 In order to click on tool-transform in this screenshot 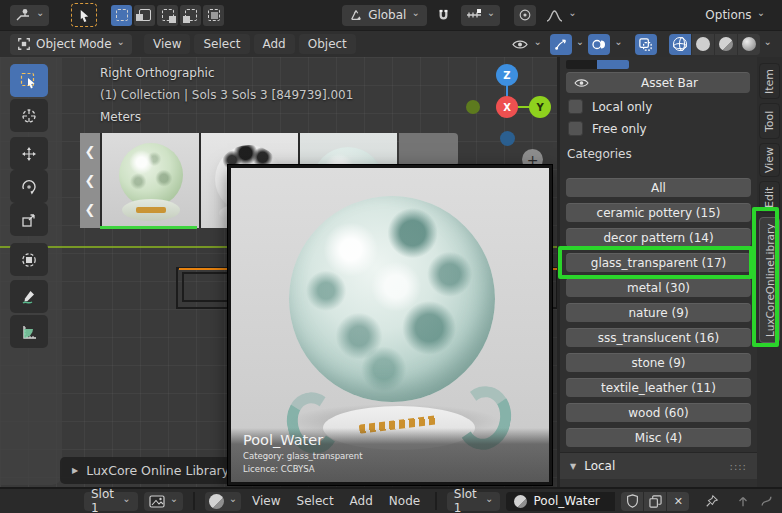, I will do `click(29, 260)`.